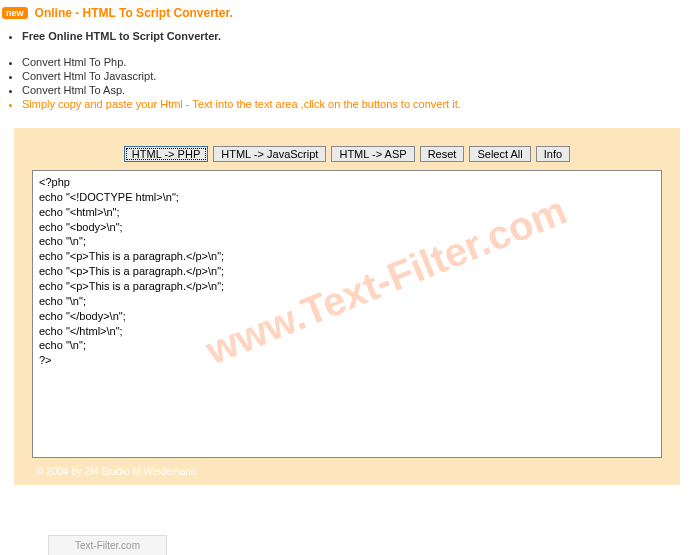 This screenshot has height=555, width=692. What do you see at coordinates (347, 154) in the screenshot?
I see `toolbar: HTML -> PHP HTML -> JavaScript HTML -> A…` at bounding box center [347, 154].